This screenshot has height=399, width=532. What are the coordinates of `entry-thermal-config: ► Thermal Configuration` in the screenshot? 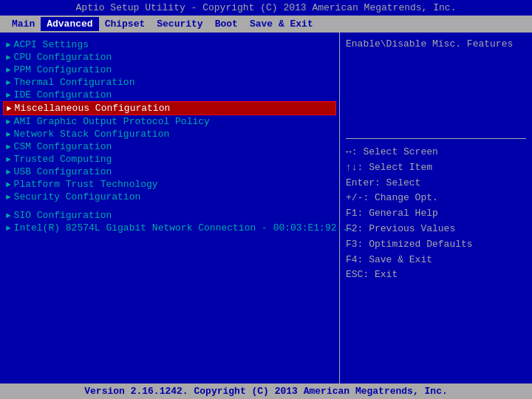 It's located at (170, 83).